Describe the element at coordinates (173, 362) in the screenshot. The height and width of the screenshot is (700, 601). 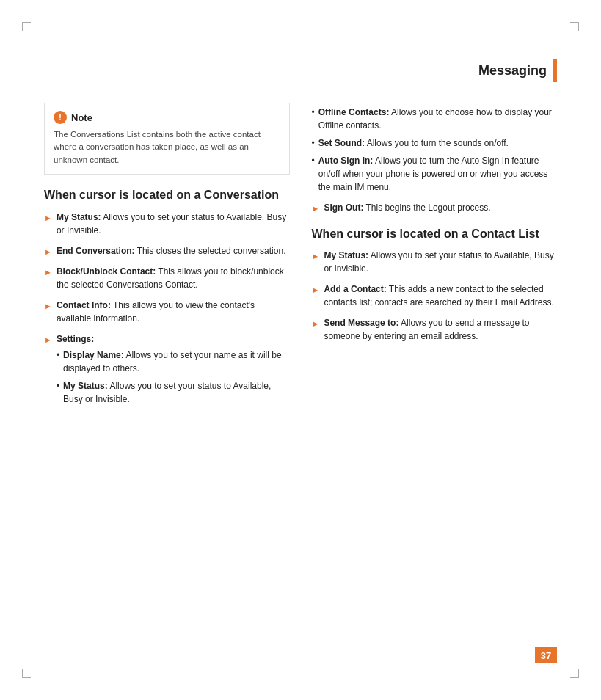
I see `sub-list-item: • Display Name: Allows you to set your n…` at that location.